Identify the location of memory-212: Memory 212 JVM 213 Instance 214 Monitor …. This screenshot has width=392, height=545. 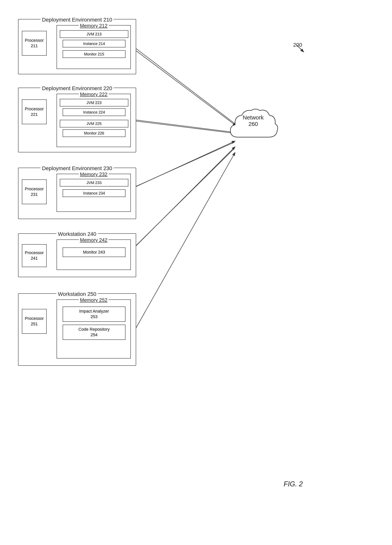
(94, 47).